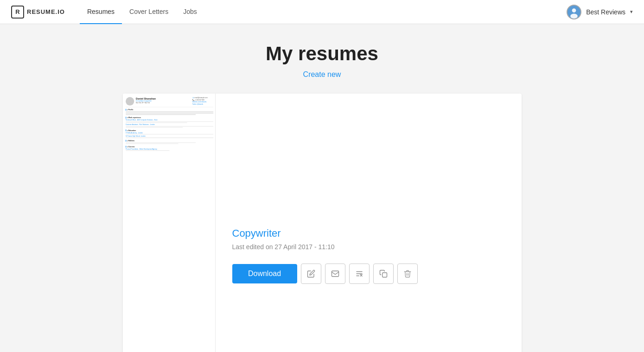  Describe the element at coordinates (18, 12) in the screenshot. I see `logo-icon: R` at that location.